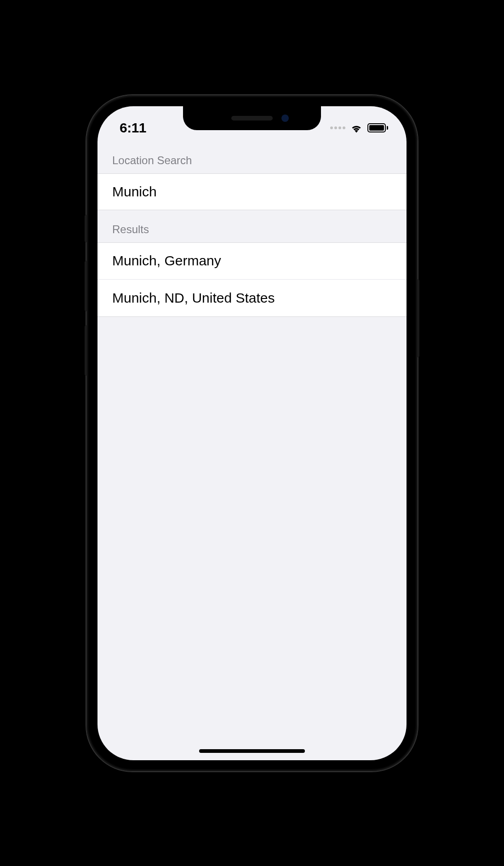  What do you see at coordinates (252, 118) in the screenshot?
I see `speaker-grille` at bounding box center [252, 118].